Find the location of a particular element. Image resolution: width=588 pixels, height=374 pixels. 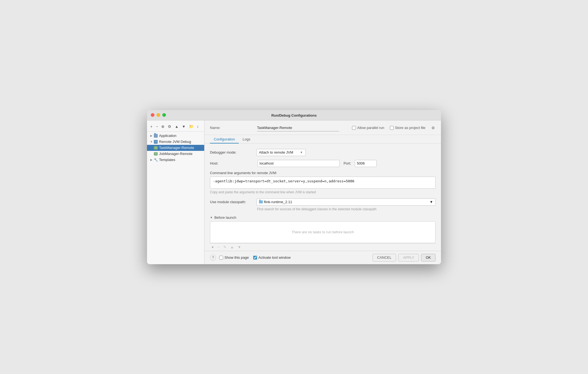

maximize-button is located at coordinates (164, 115).